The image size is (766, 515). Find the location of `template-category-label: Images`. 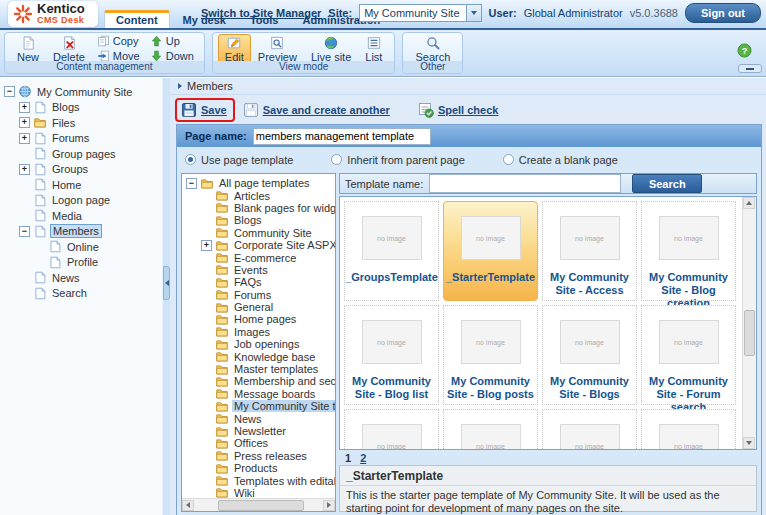

template-category-label: Images is located at coordinates (252, 332).